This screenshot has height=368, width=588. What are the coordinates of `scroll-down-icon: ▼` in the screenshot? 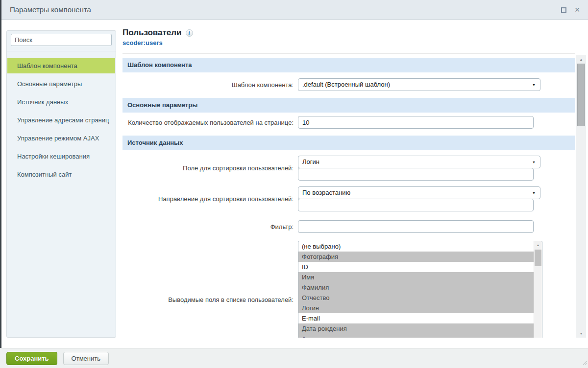 It's located at (581, 333).